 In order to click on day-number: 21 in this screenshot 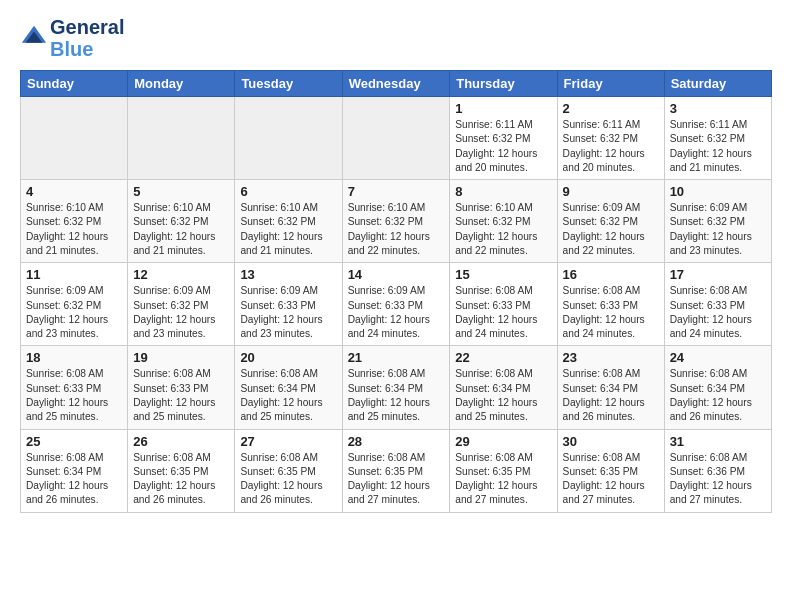, I will do `click(396, 358)`.